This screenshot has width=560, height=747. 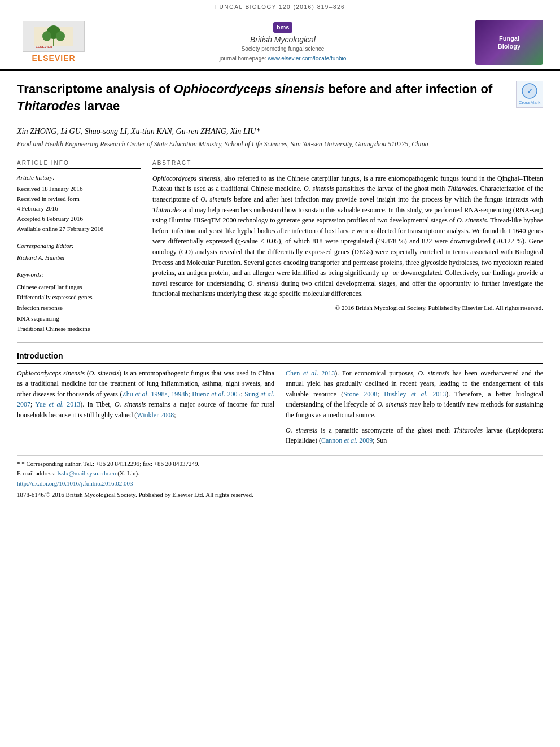 What do you see at coordinates (347, 440) in the screenshot?
I see `ref-cannon: Cannon et al. 2009` at bounding box center [347, 440].